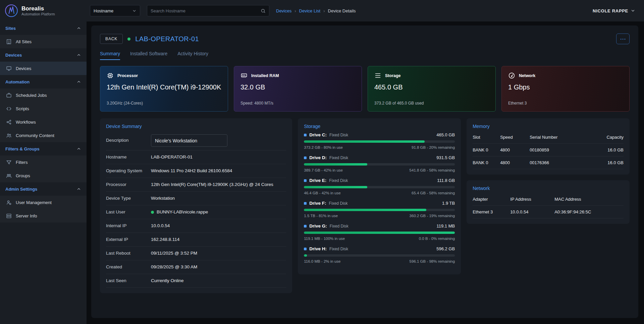 This screenshot has height=324, width=644. Describe the element at coordinates (196, 253) in the screenshot. I see `summary-row-last-reboot: Last Reboot 09/11/2025 @ 3:52 PM` at that location.